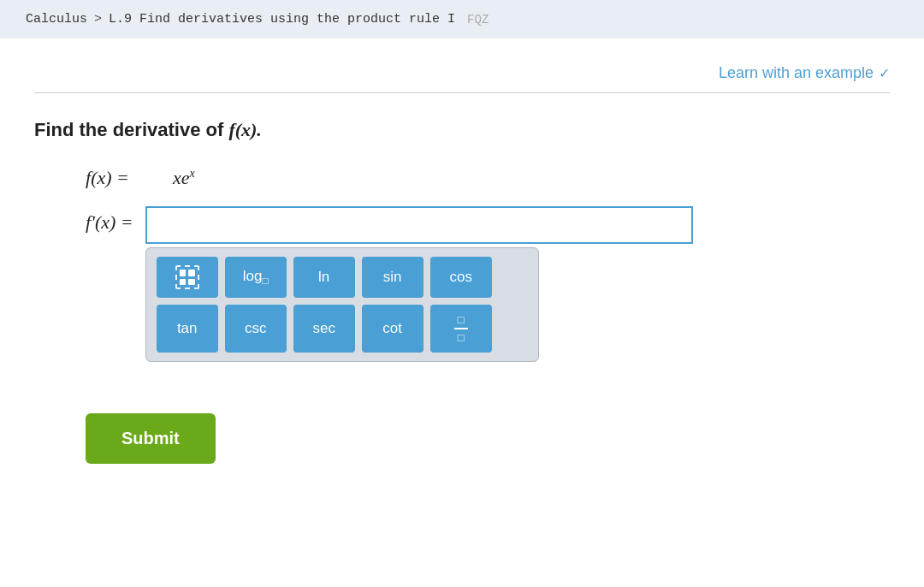 This screenshot has height=587, width=924. What do you see at coordinates (256, 329) in the screenshot?
I see `csc-button: csc` at bounding box center [256, 329].